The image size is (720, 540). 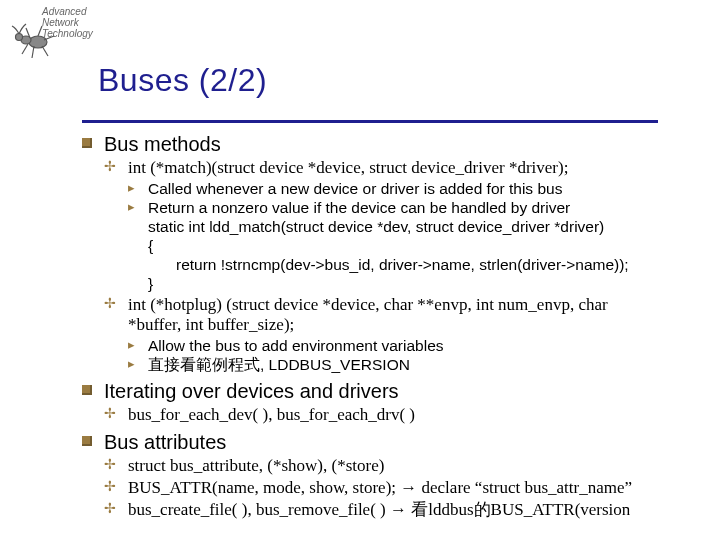 What do you see at coordinates (383, 488) in the screenshot?
I see `attr-line-2: BUS_ATTR(name, mode, show, store); → dec…` at bounding box center [383, 488].